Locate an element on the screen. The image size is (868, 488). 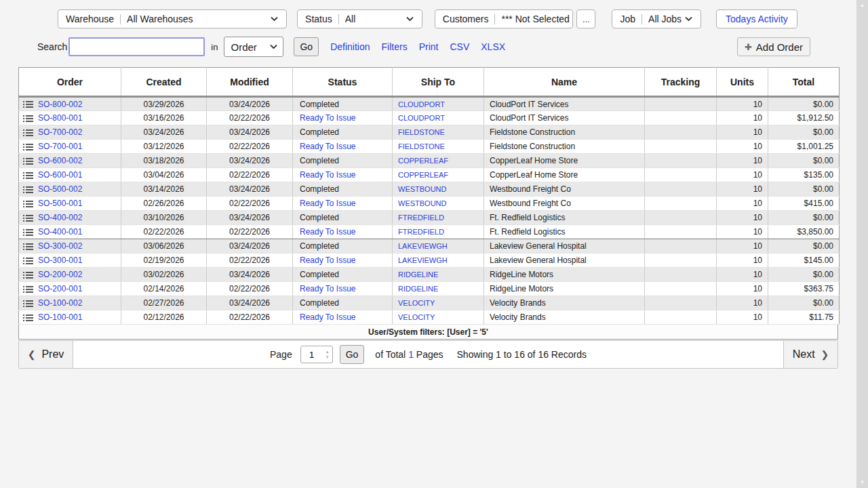
search-in-select: Order is located at coordinates (254, 47).